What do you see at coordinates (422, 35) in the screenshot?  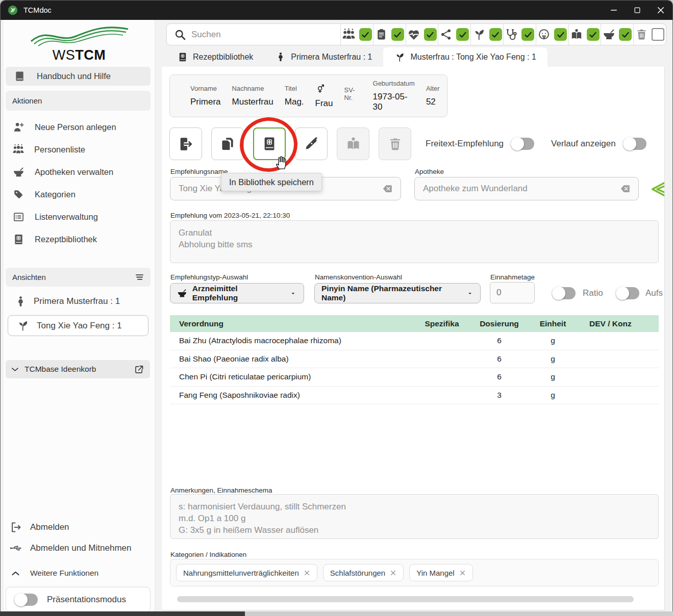 I see `filter-group-heart` at bounding box center [422, 35].